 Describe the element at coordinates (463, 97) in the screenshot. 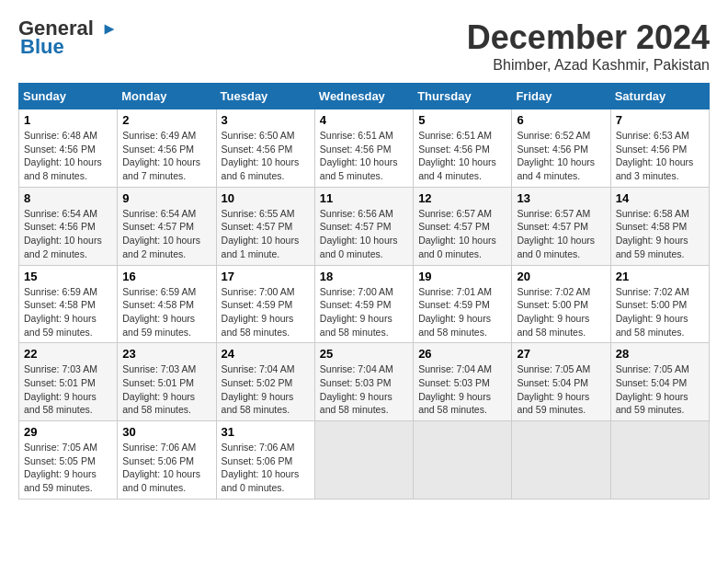

I see `weekday-header-thursday: Thursday` at that location.